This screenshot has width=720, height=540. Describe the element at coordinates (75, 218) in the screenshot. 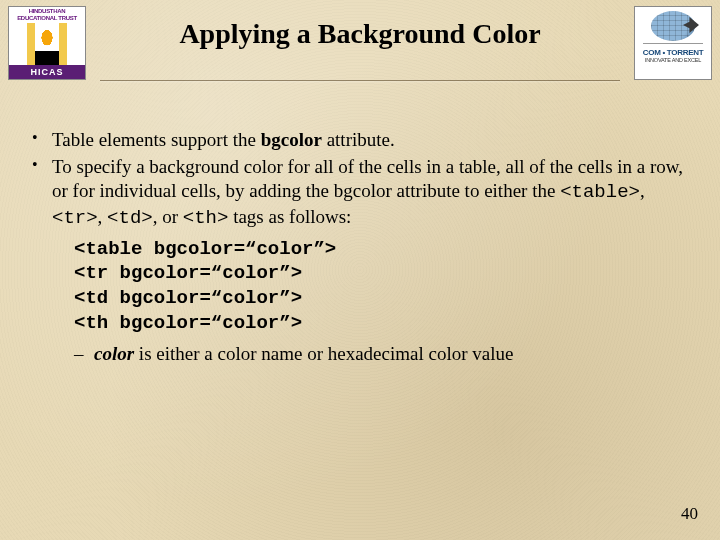

I see `bullet-2-tag2: <tr>` at that location.